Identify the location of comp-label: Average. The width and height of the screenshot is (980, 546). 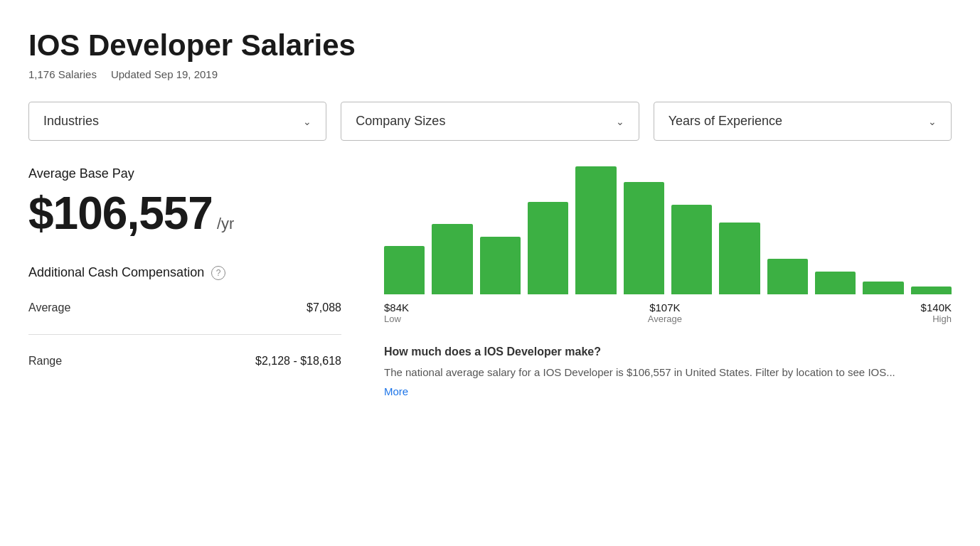
(50, 308).